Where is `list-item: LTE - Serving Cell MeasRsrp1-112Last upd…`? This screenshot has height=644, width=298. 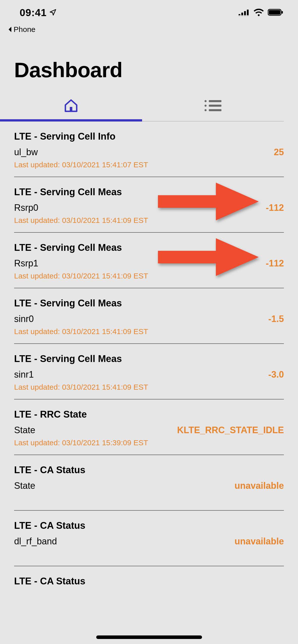
list-item: LTE - Serving Cell MeasRsrp1-112Last upd… is located at coordinates (149, 261).